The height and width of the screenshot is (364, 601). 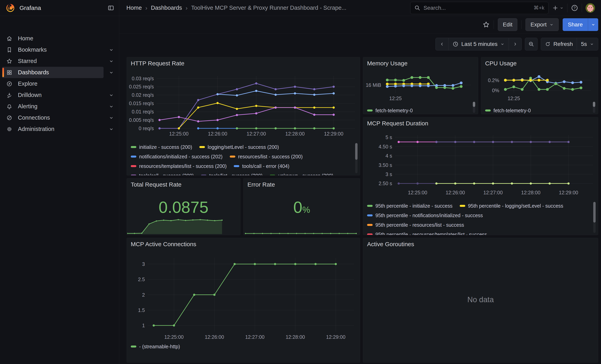 What do you see at coordinates (590, 8) in the screenshot?
I see `avatar` at bounding box center [590, 8].